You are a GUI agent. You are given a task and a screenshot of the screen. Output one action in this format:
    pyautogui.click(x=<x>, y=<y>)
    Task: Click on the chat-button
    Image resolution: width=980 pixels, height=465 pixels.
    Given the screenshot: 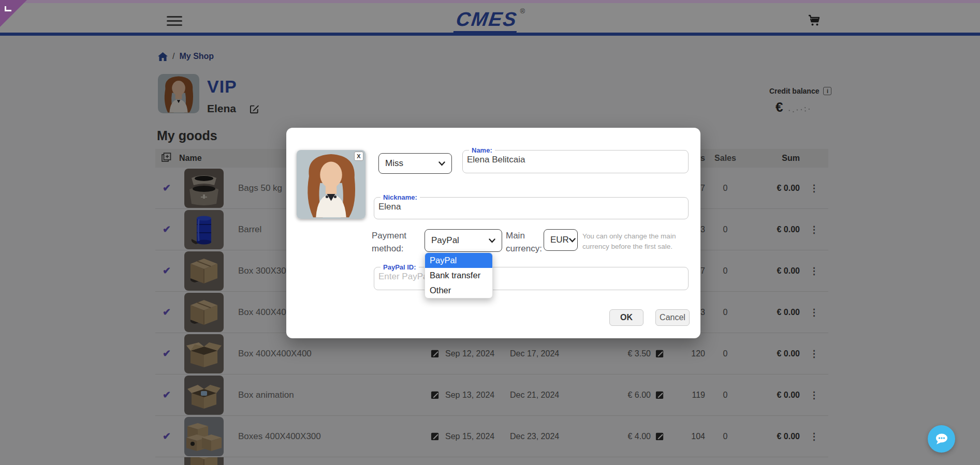 What is the action you would take?
    pyautogui.click(x=941, y=439)
    